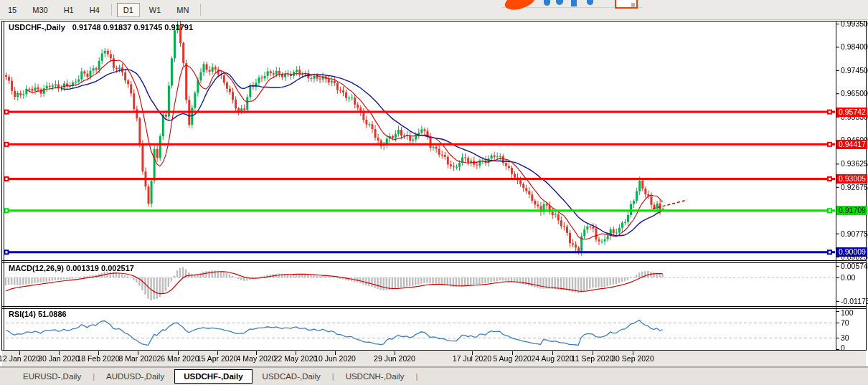 The height and width of the screenshot is (385, 868). What do you see at coordinates (854, 187) in the screenshot?
I see `price-axis-tick: 0.92675` at bounding box center [854, 187].